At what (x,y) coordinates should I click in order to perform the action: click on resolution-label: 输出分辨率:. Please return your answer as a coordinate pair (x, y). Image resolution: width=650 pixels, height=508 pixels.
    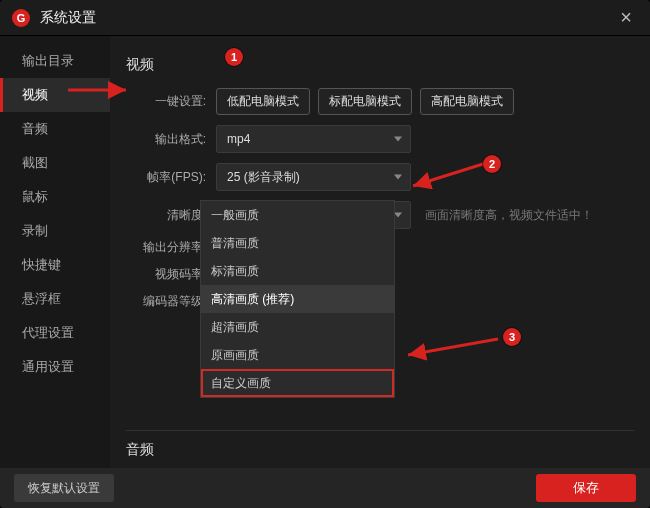
    Looking at the image, I should click on (166, 248).